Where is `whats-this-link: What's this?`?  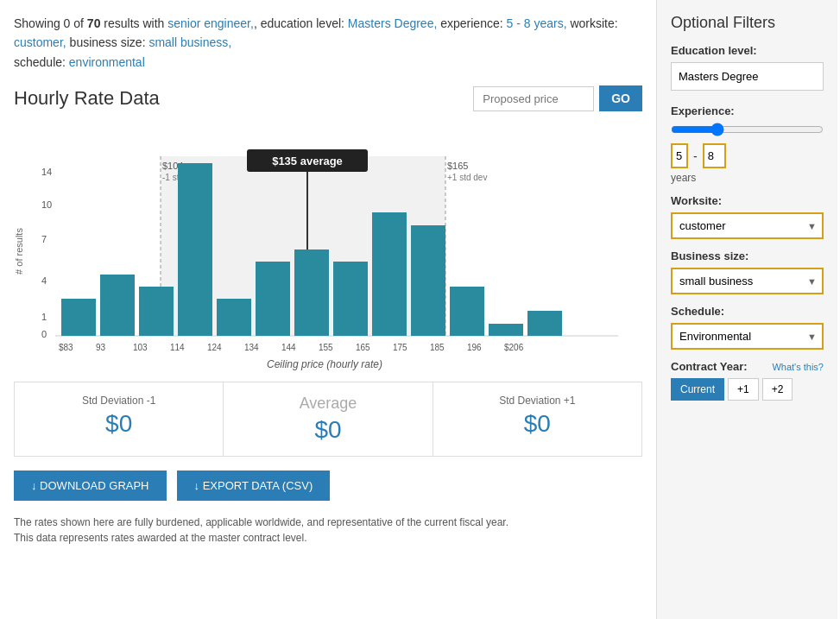
whats-this-link: What's this? is located at coordinates (798, 367).